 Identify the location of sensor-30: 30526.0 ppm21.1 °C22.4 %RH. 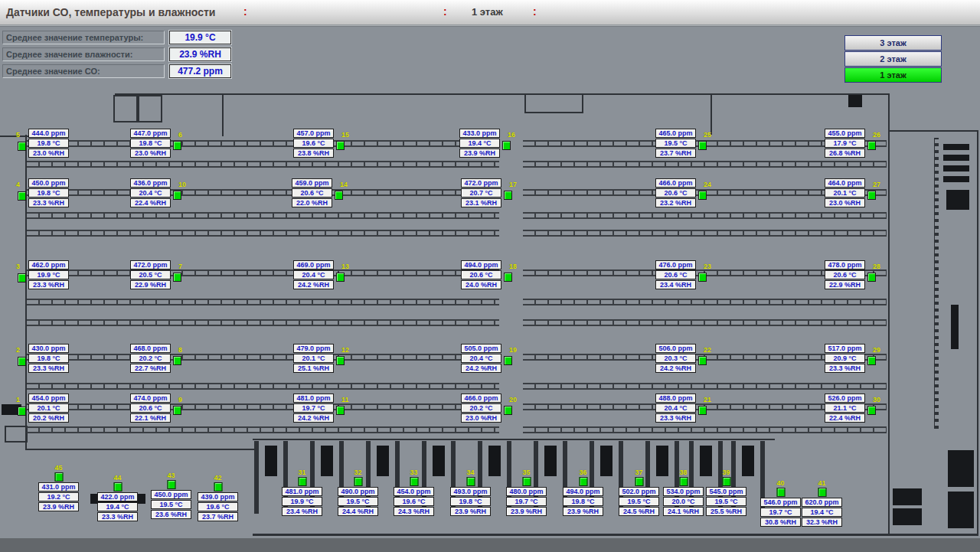
(845, 409).